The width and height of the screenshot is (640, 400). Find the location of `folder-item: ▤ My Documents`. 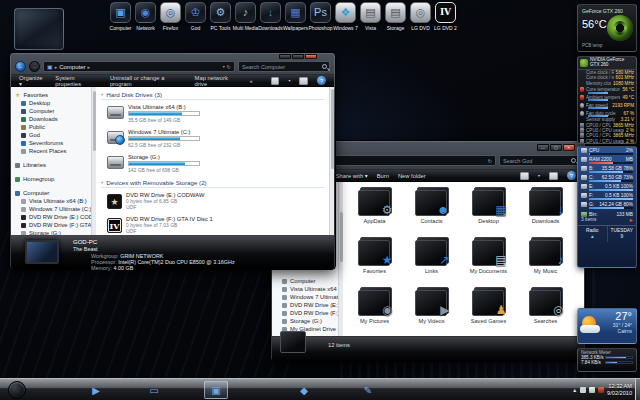

folder-item: ▤ My Documents is located at coordinates (488, 259).